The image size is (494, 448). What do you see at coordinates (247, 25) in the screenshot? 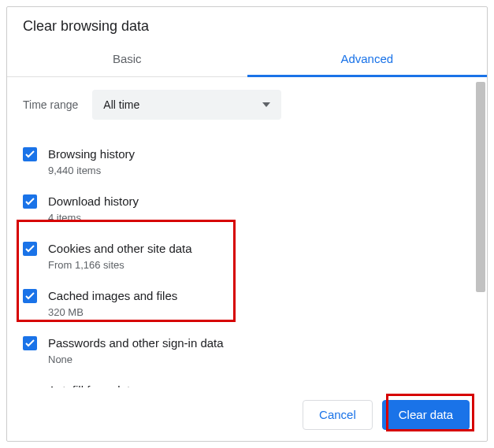
I see `dialog-title: Clear browsing data` at bounding box center [247, 25].